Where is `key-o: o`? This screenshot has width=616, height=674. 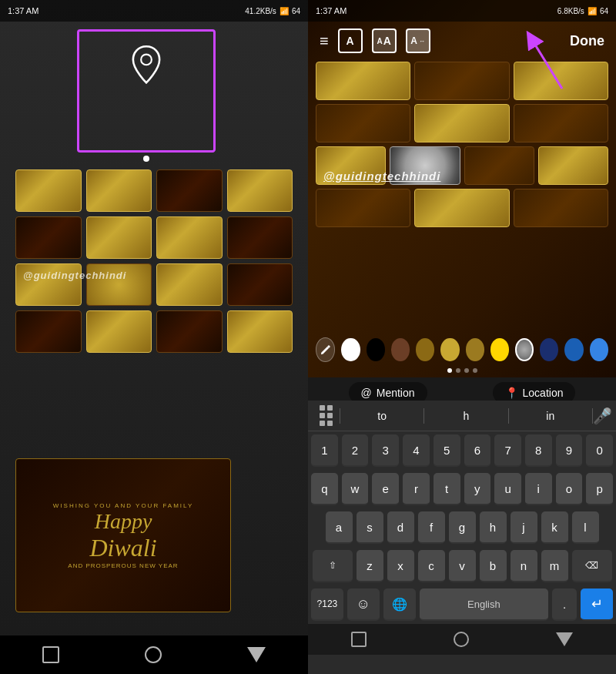
key-o: o is located at coordinates (570, 489).